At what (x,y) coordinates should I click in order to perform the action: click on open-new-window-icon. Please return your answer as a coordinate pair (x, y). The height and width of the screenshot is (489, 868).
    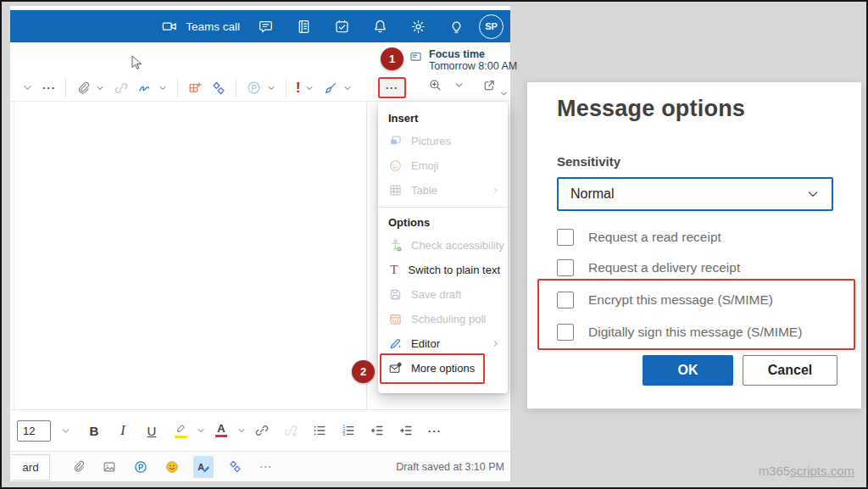
    Looking at the image, I should click on (489, 86).